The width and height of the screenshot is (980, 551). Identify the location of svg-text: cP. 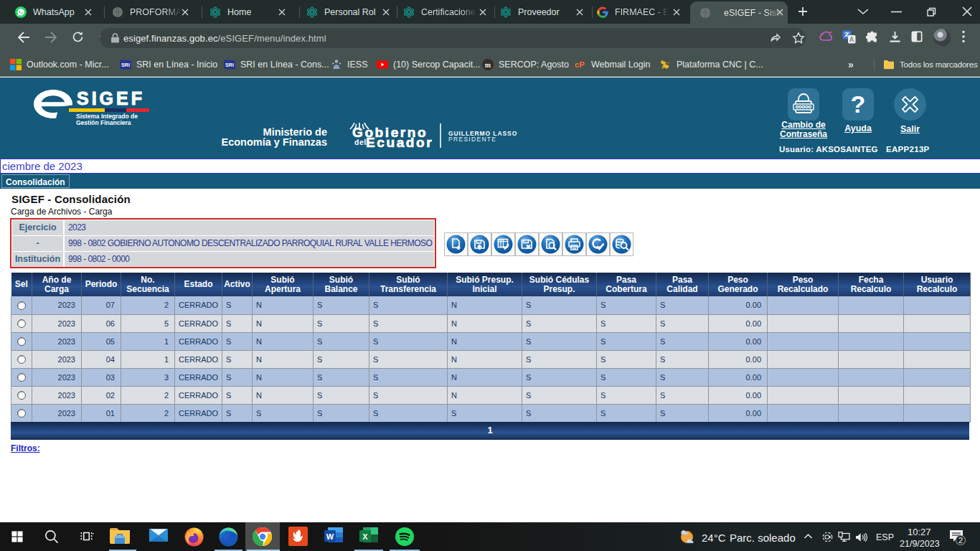
(580, 65).